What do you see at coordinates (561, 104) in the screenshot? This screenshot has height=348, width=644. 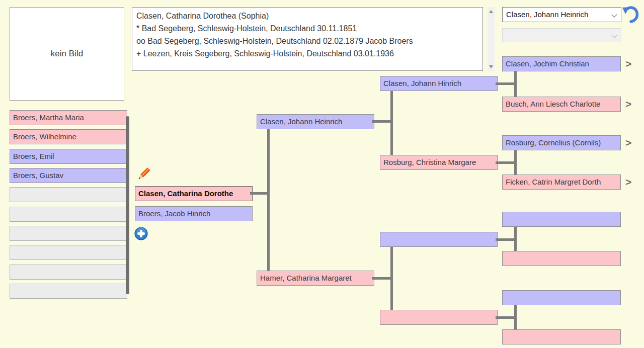 I see `great-grandparent-box: Busch, Ann Liesch Charlotte` at bounding box center [561, 104].